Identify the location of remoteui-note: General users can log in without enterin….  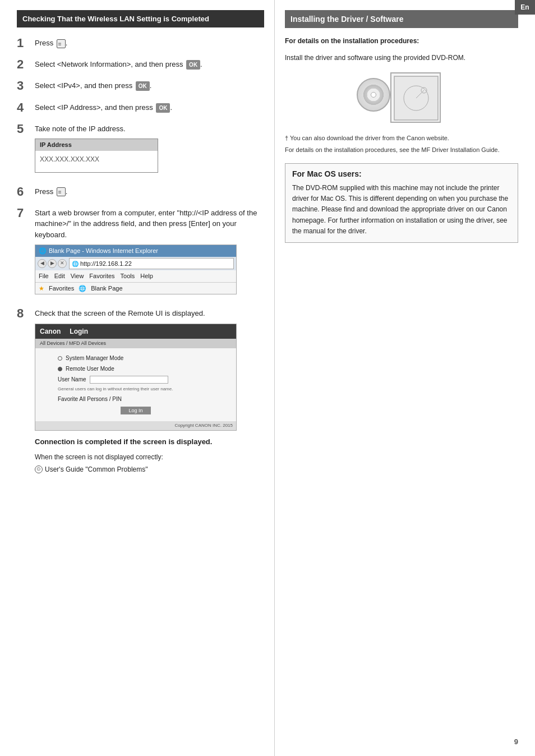
(136, 389).